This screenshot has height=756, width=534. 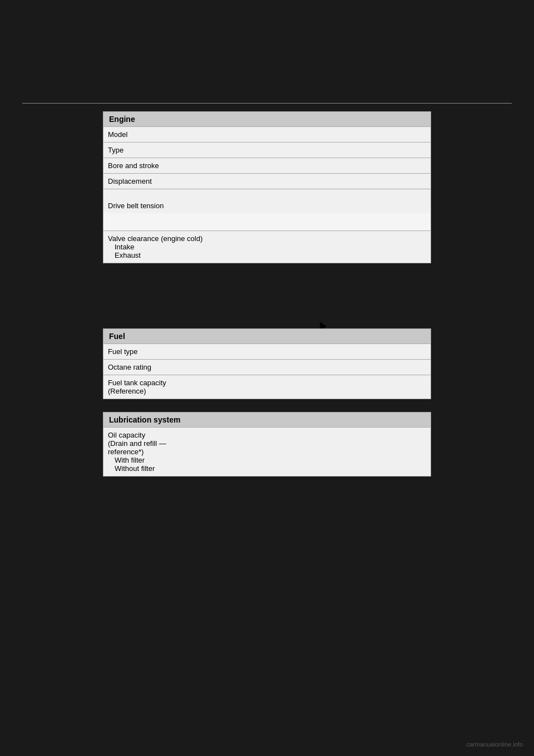 What do you see at coordinates (267, 181) in the screenshot?
I see `table-row: Displacement` at bounding box center [267, 181].